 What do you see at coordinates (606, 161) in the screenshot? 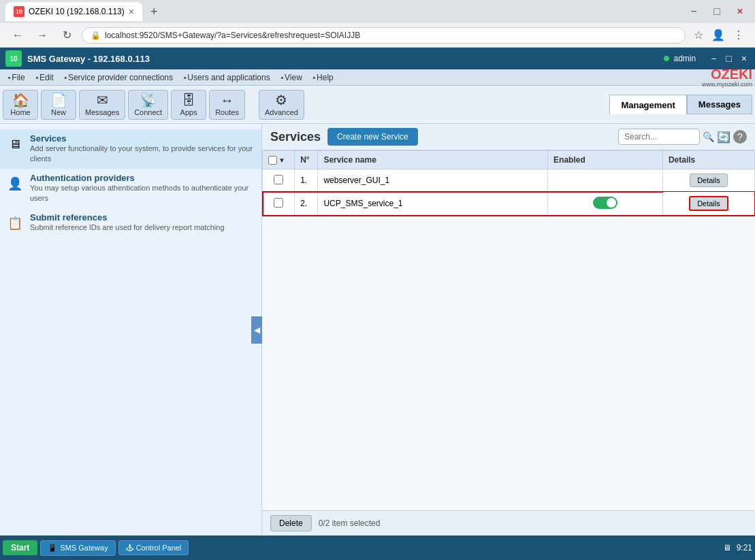
I see `header-enabled: Enabled` at bounding box center [606, 161].